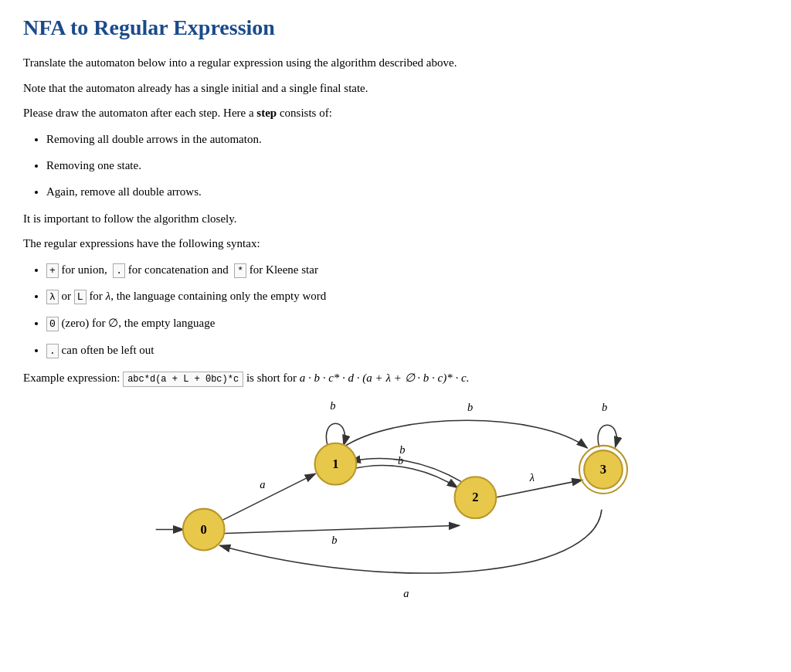 This screenshot has width=791, height=672. I want to click on intro-paragraph-2: Note that the automaton already has a si…, so click(396, 88).